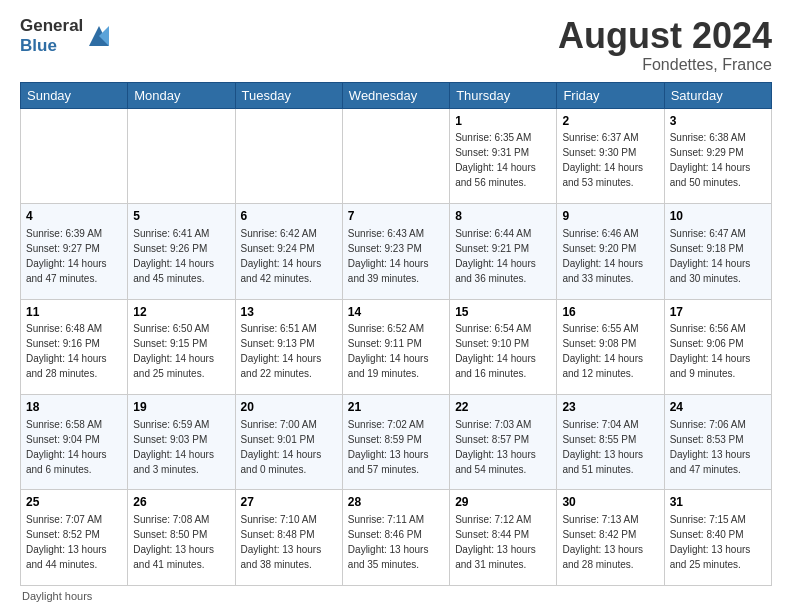 The height and width of the screenshot is (612, 792). I want to click on table-row: 8Sunrise: 6:44 AM Sunset: 9:21 PM Daylig…, so click(504, 252).